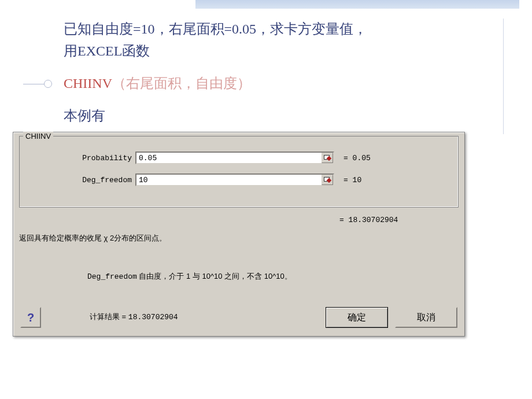 This screenshot has width=532, height=399. What do you see at coordinates (37, 84) in the screenshot?
I see `bullet-marker` at bounding box center [37, 84].